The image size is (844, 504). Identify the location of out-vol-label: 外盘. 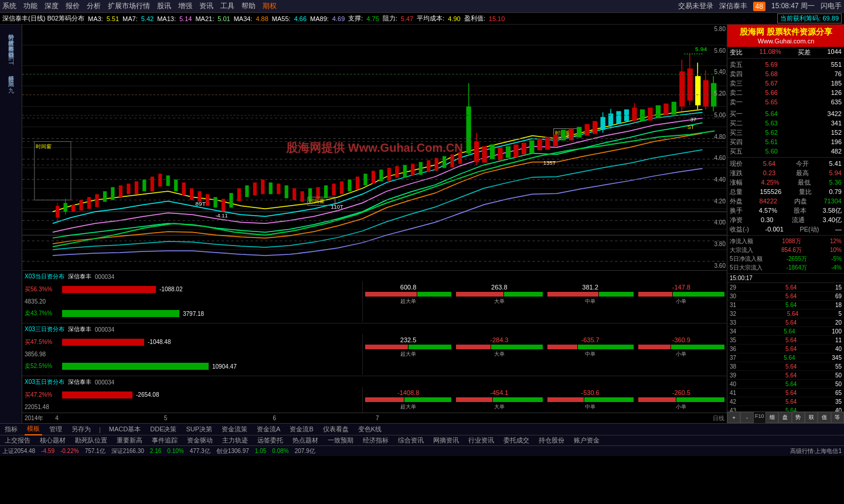
(736, 202).